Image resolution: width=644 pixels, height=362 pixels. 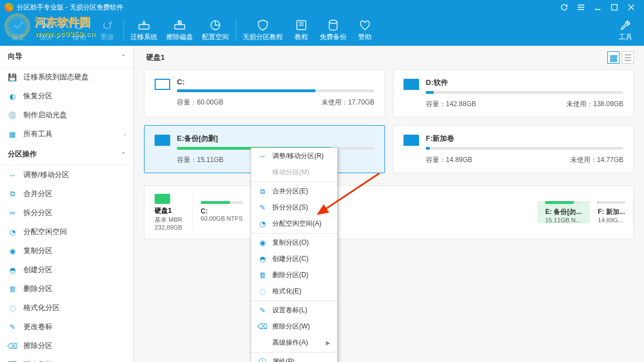 I want to click on shield-icon, so click(x=263, y=25).